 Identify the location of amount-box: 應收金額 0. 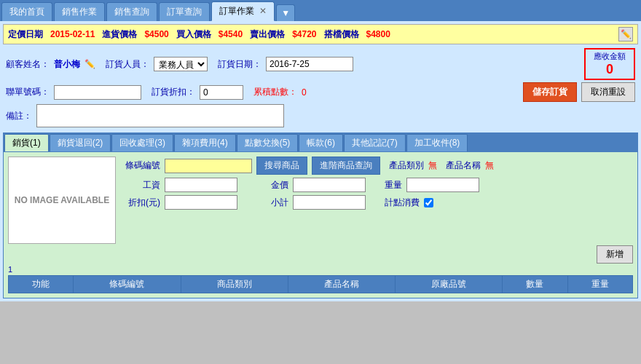
(610, 64).